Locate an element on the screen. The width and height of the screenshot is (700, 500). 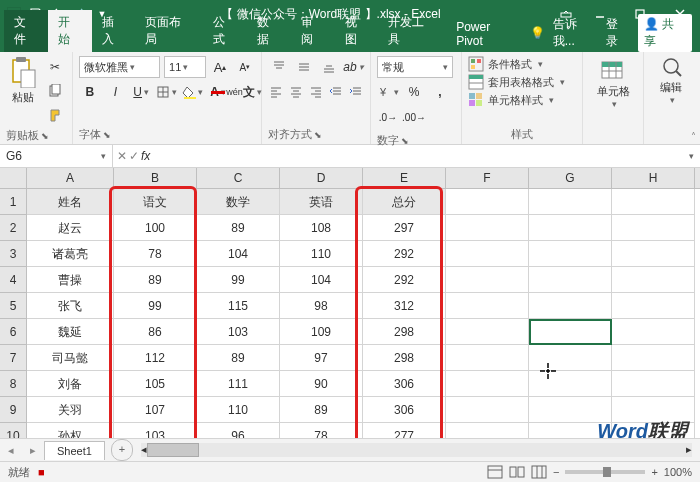
sheet-nav-next-icon: ▸ is located at coordinates (33, 450).